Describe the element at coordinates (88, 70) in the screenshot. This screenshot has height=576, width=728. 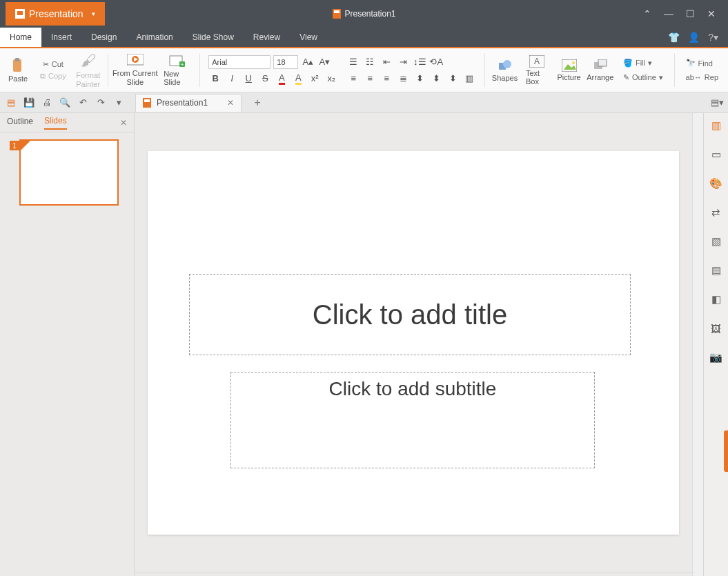
I see `format-painter-button: 🖌 Format Painter` at that location.